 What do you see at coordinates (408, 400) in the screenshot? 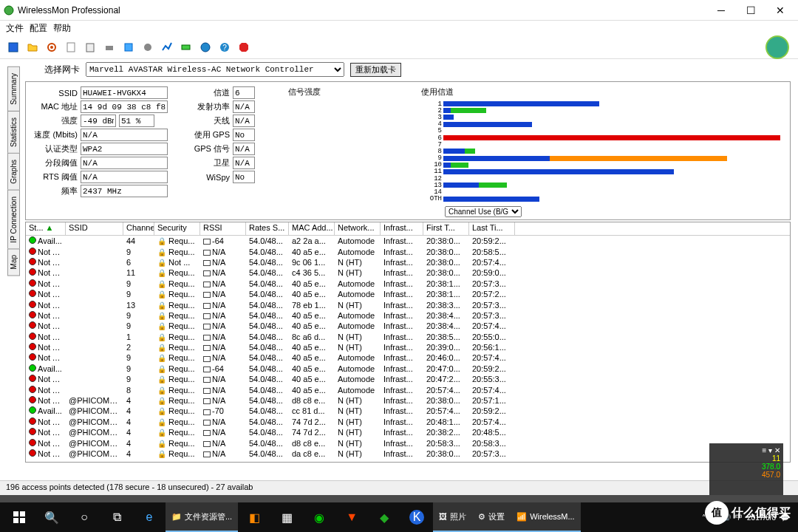
I see `table-row: Not A...@PHICOMM_204🔒 Requ...N/A54.0/48.…` at bounding box center [408, 400].